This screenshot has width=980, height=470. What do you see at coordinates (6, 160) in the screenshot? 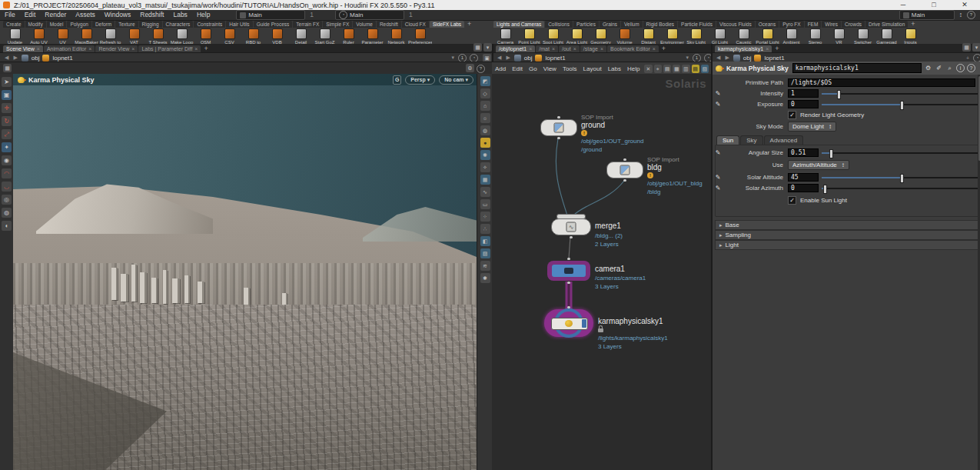
I see `handles-tool-icon: ◉` at bounding box center [6, 160].